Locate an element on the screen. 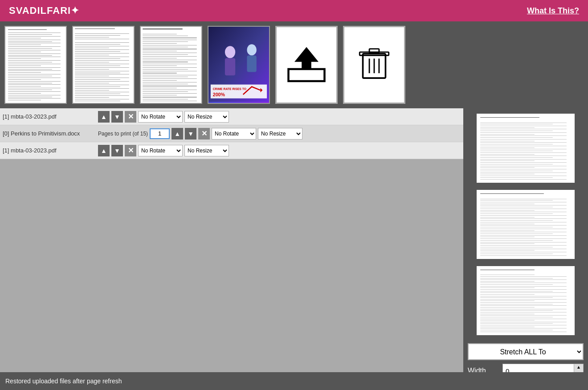  move-down-button-2: ▼ is located at coordinates (191, 134).